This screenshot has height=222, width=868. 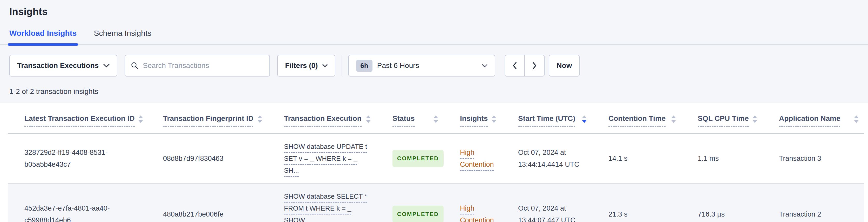 I want to click on time-range-picker: 6h Past 6 Hours, so click(x=422, y=65).